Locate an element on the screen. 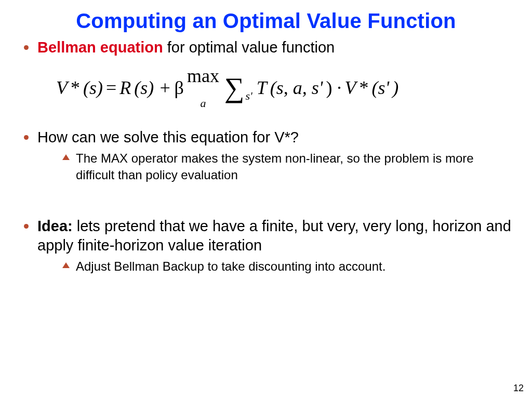  page-number: 12 is located at coordinates (518, 389).